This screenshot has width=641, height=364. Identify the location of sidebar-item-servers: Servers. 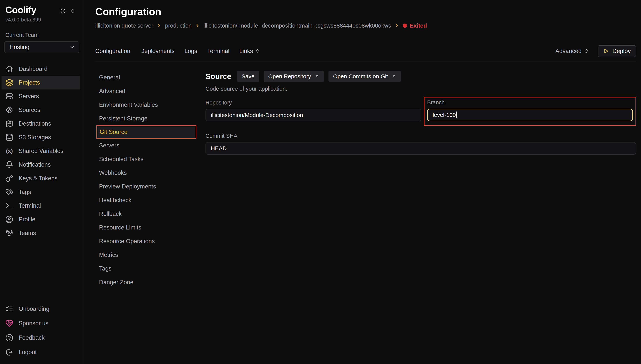
(41, 96).